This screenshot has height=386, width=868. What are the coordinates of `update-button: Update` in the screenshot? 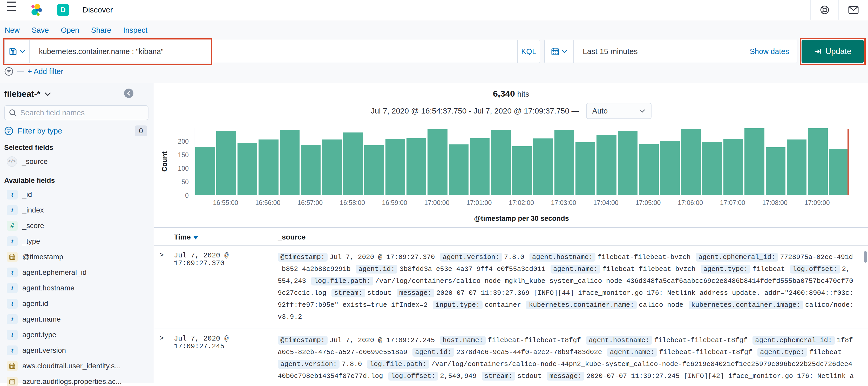 It's located at (833, 51).